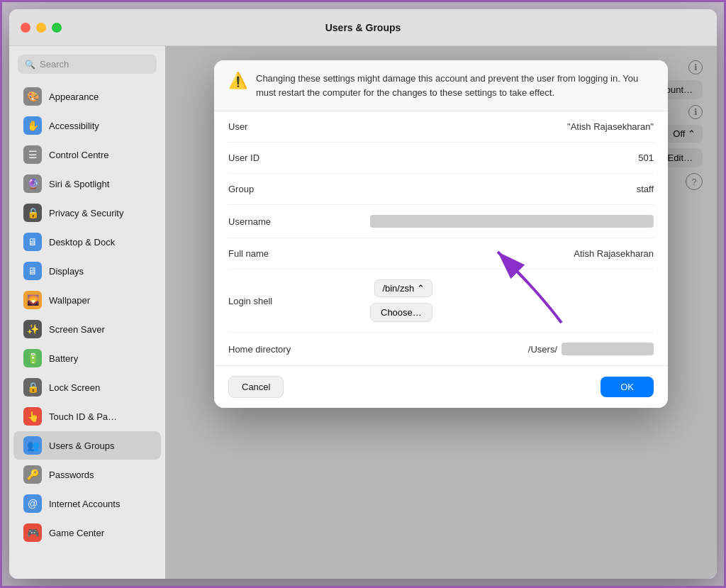 The width and height of the screenshot is (726, 588). What do you see at coordinates (86, 213) in the screenshot?
I see `sidebar-label-privacy-security: Privacy & Security` at bounding box center [86, 213].